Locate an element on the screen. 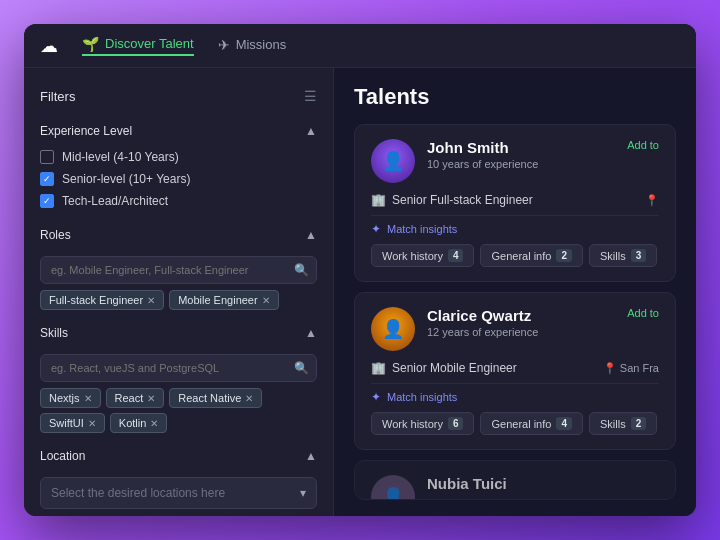 This screenshot has width=720, height=540. match-icon: ✦ is located at coordinates (376, 229).